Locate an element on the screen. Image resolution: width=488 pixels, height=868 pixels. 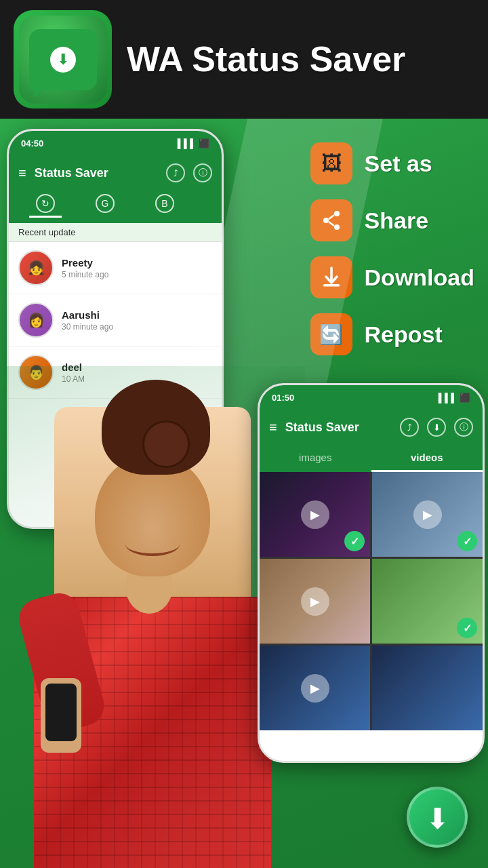
tab-icon-2: G is located at coordinates (105, 203).